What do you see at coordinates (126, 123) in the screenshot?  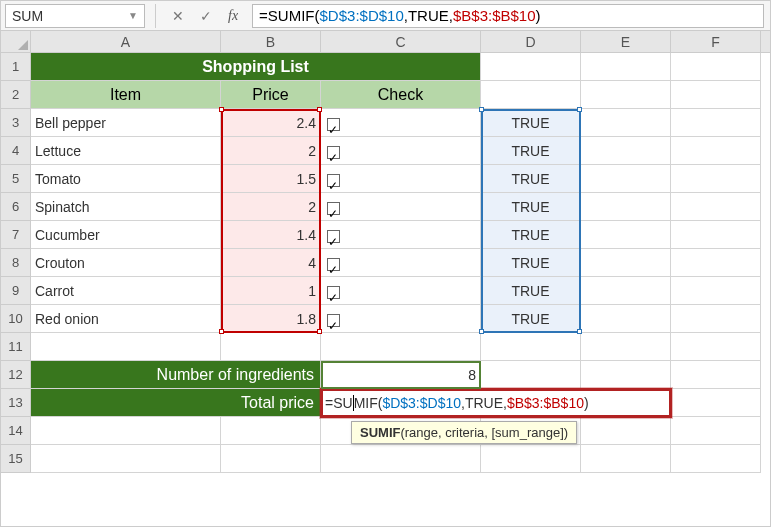 I see `item-name-cell: Bell pepper` at bounding box center [126, 123].